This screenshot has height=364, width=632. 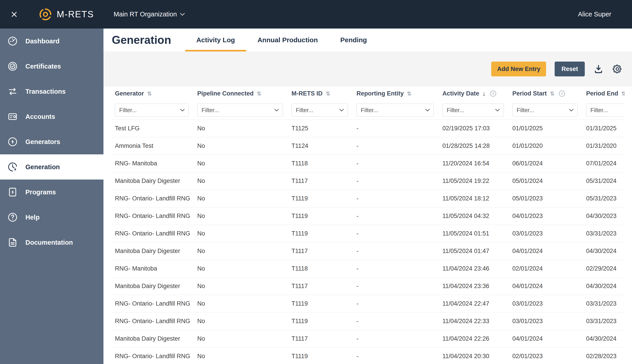 I want to click on cell-period-start: 04/01/2023, so click(x=546, y=216).